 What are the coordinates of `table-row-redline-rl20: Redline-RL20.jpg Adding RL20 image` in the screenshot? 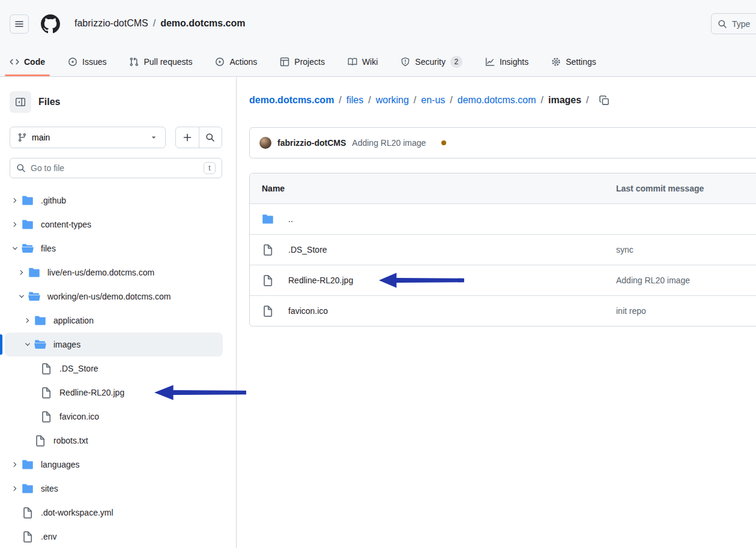 It's located at (503, 280).